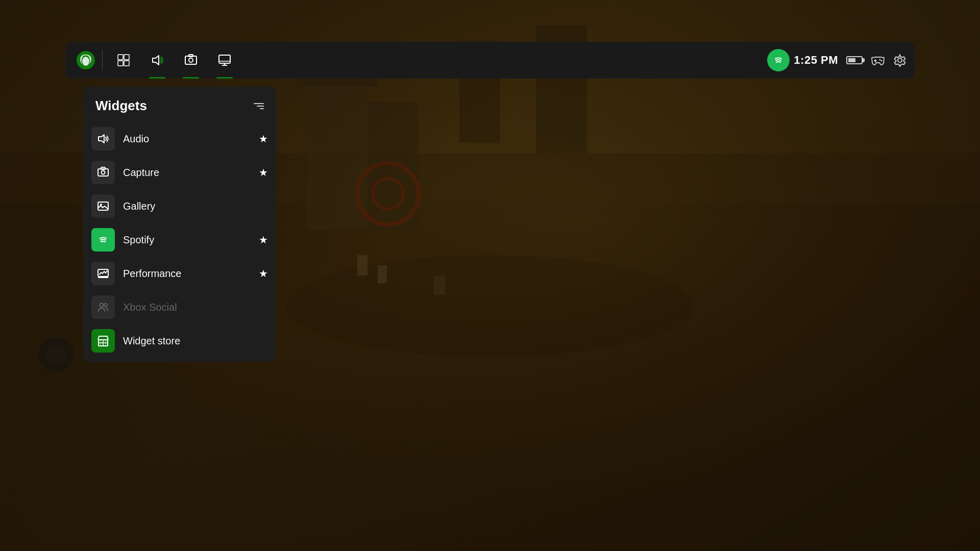 The image size is (980, 551). Describe the element at coordinates (180, 139) in the screenshot. I see `widget-item-audio: Audio ★` at that location.